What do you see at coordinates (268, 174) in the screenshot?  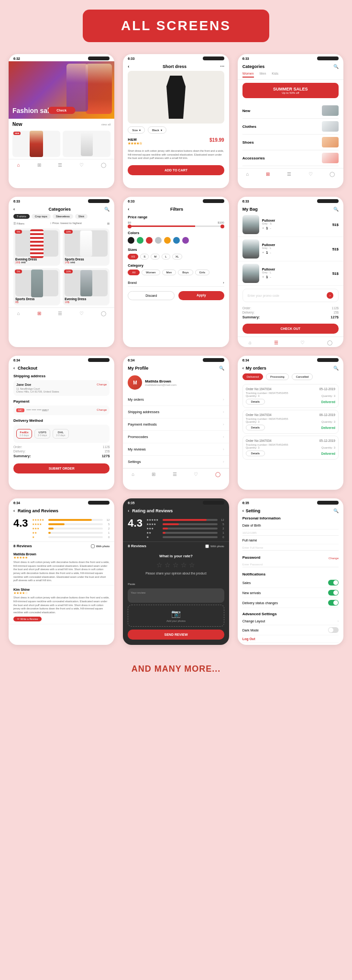 I see `grid-icon-3: ⊞` at bounding box center [268, 174].